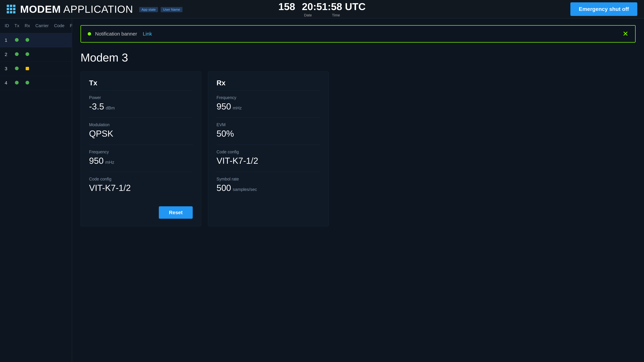  Describe the element at coordinates (268, 185) in the screenshot. I see `rx-symbol-rate-field: Symbol rate 500 samples/sec` at that location.